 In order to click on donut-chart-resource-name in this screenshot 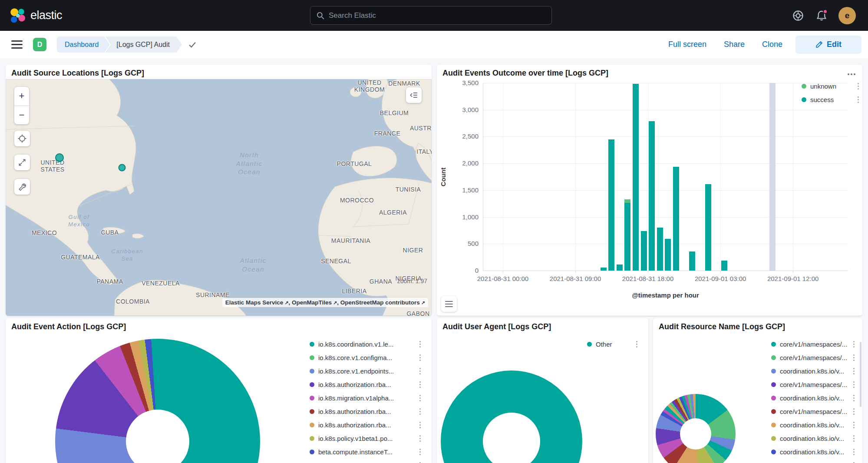, I will do `click(696, 428)`.